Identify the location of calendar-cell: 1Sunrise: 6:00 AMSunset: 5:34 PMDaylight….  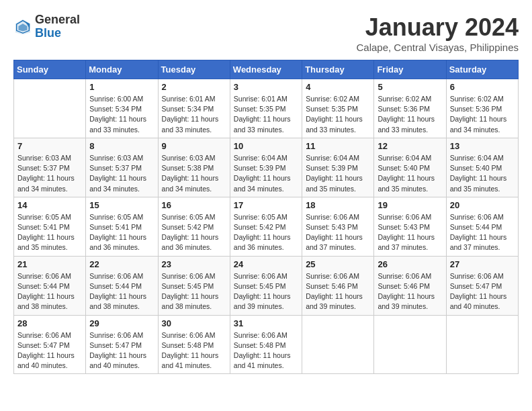
(122, 109).